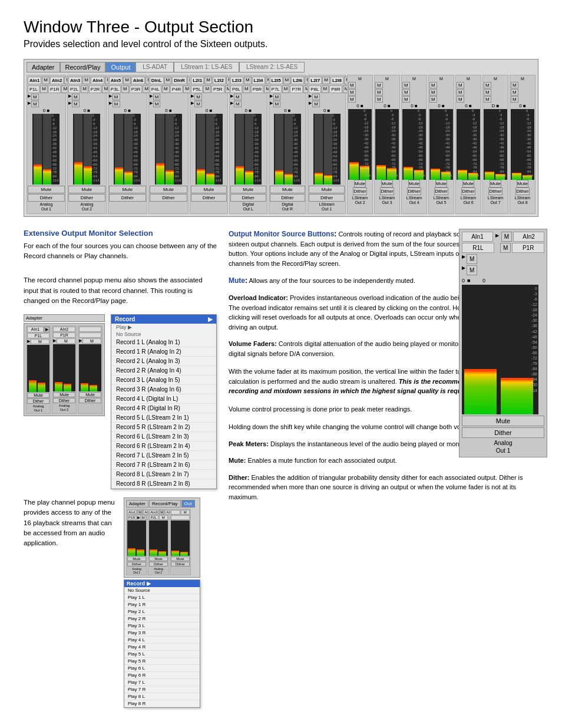  I want to click on ch13-m2: M, so click(461, 92).